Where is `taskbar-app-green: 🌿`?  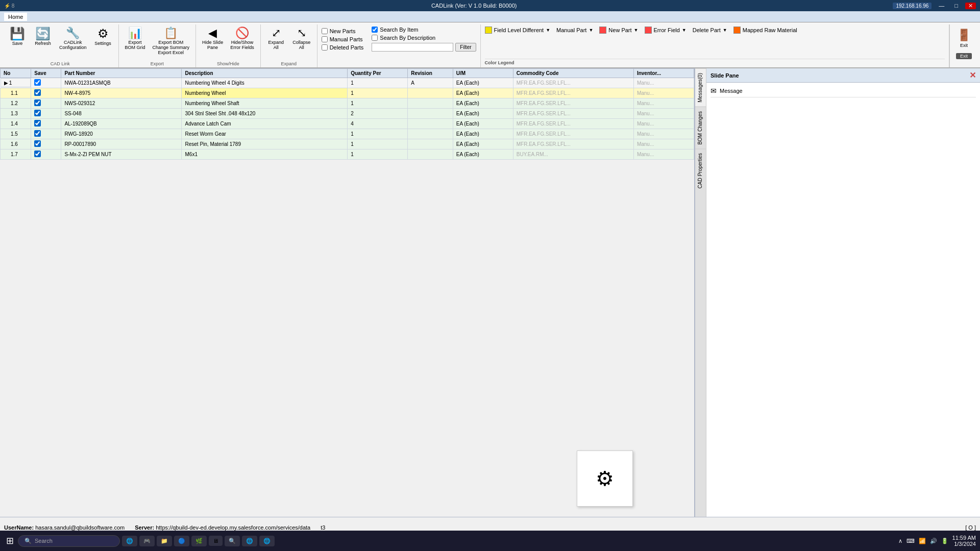
taskbar-app-green: 🌿 is located at coordinates (199, 541).